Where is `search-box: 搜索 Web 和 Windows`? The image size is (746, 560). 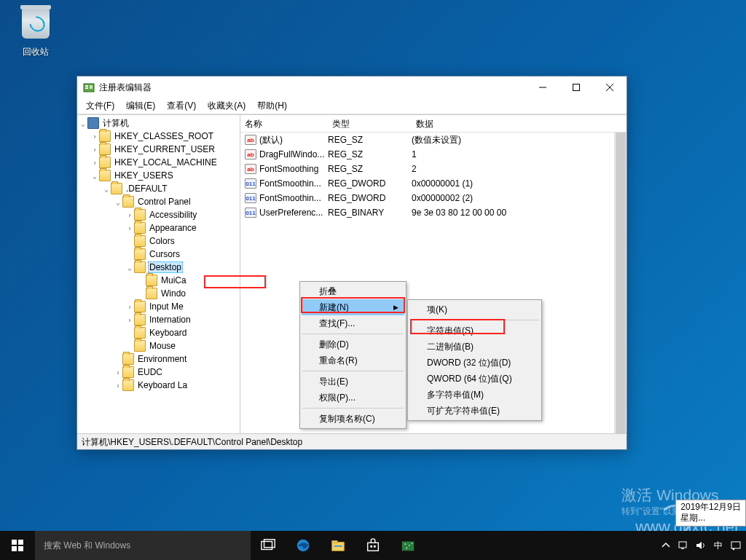
search-box: 搜索 Web 和 Windows is located at coordinates (143, 545).